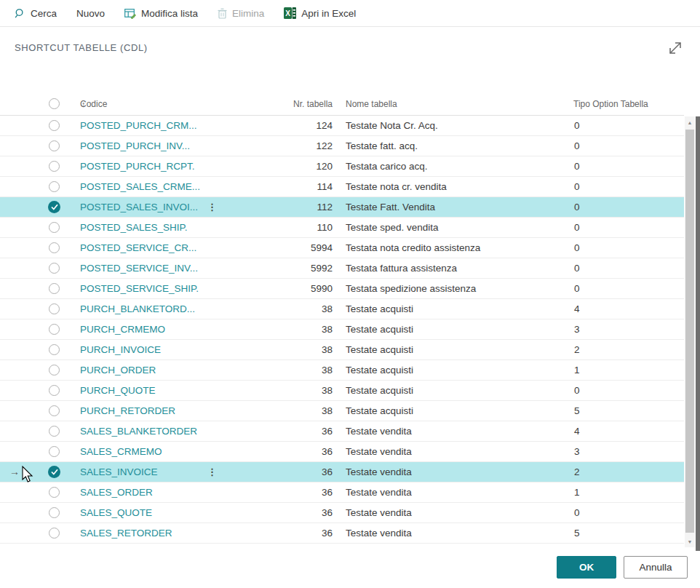 The image size is (700, 588). I want to click on cancel-button: Annulla, so click(656, 568).